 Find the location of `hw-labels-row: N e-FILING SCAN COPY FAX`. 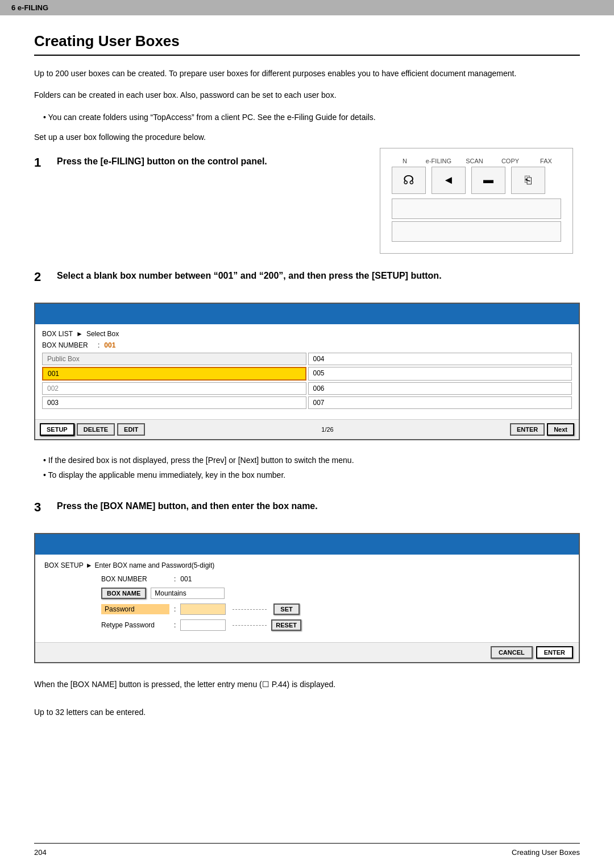

hw-labels-row: N e-FILING SCAN COPY FAX is located at coordinates (476, 161).